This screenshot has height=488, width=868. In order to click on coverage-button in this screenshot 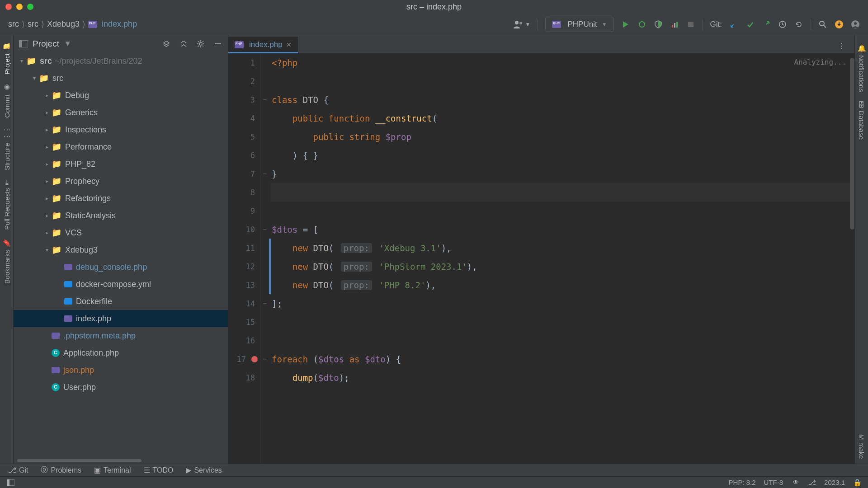, I will do `click(658, 24)`.